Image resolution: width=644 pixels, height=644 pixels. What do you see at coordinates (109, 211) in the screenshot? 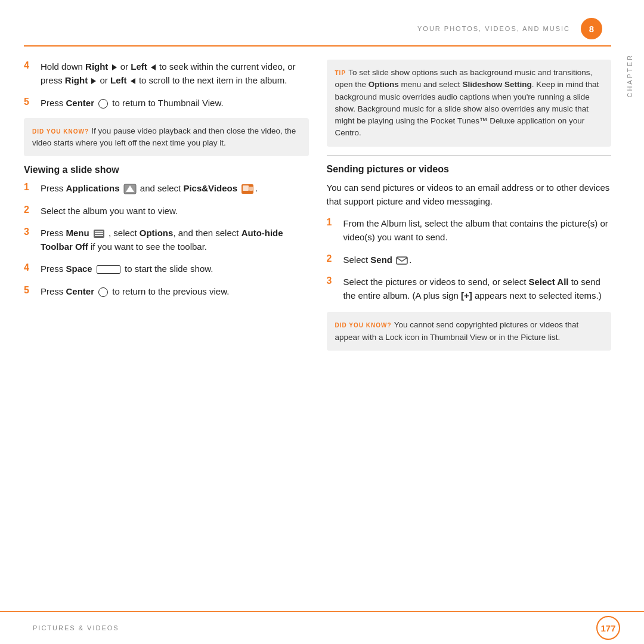
I see `step-text: Select the album you want to view.` at bounding box center [109, 211].